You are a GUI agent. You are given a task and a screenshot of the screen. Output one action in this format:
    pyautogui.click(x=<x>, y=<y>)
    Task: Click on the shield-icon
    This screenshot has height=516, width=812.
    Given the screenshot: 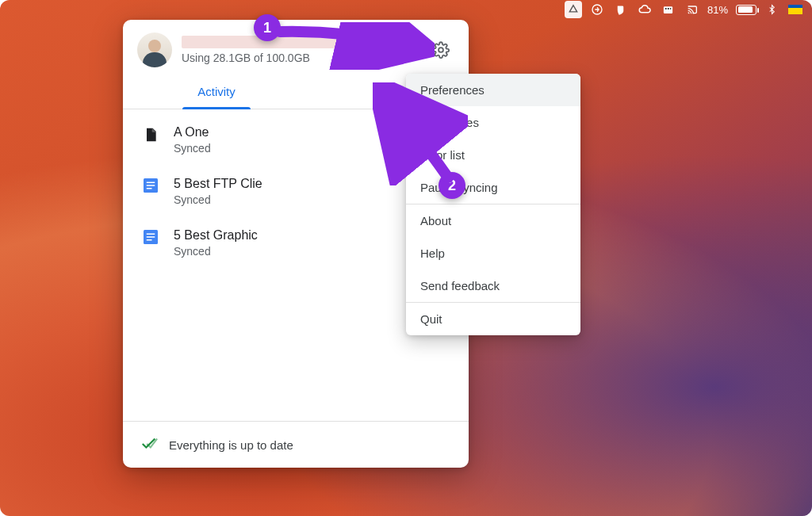 What is the action you would take?
    pyautogui.click(x=597, y=10)
    